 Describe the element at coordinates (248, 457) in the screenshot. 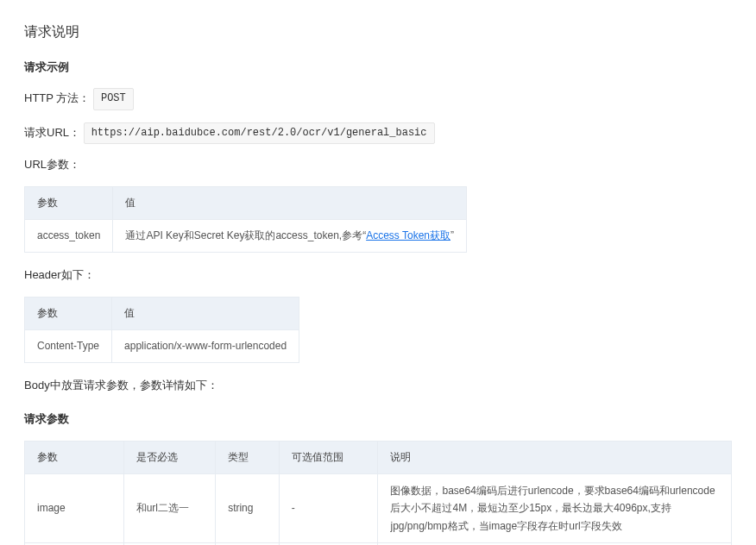

I see `col-type: 类型` at that location.